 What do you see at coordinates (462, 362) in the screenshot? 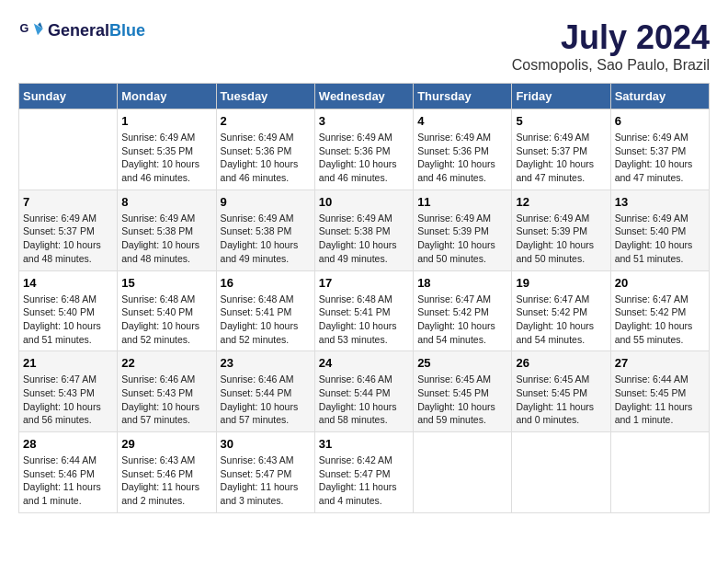
I see `date-number: 25` at bounding box center [462, 362].